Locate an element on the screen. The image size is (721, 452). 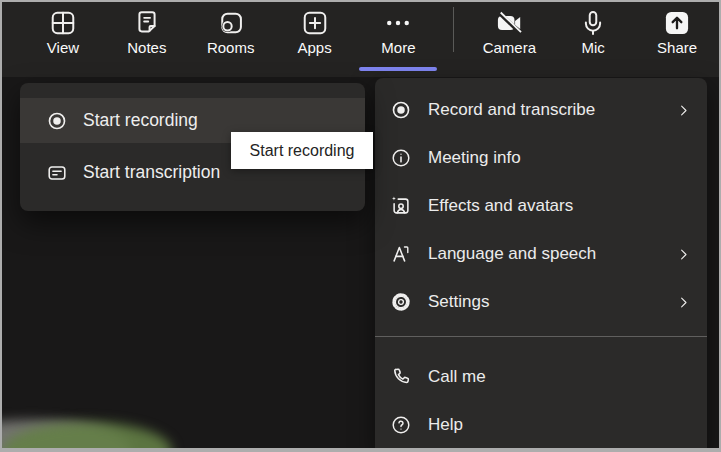
tooltip-text: Start recording is located at coordinates (302, 151).